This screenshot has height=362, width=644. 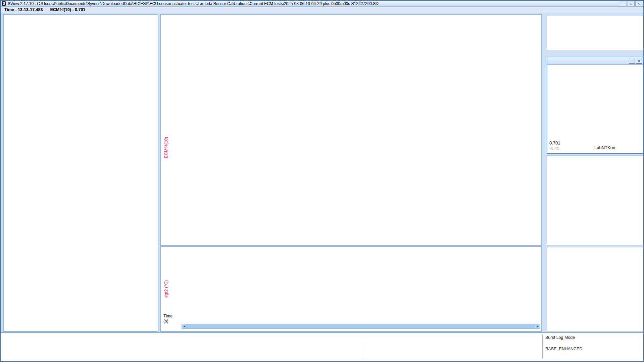 I want to click on scatter-xlabel: LabNTKon, so click(x=605, y=147).